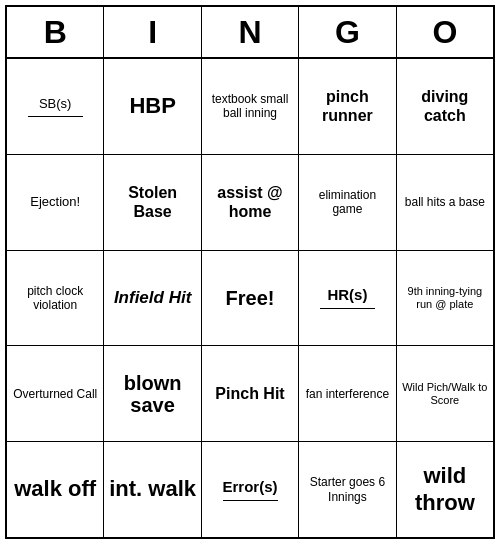 The width and height of the screenshot is (500, 544). What do you see at coordinates (348, 202) in the screenshot?
I see `cell-2-4: elimination game` at bounding box center [348, 202].